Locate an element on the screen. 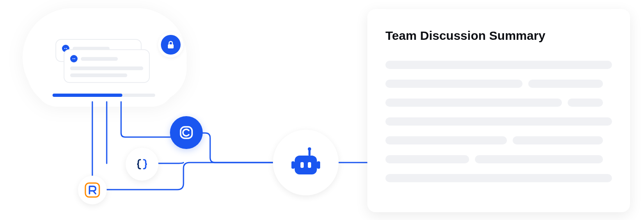 This screenshot has height=220, width=644. lock-badge is located at coordinates (171, 45).